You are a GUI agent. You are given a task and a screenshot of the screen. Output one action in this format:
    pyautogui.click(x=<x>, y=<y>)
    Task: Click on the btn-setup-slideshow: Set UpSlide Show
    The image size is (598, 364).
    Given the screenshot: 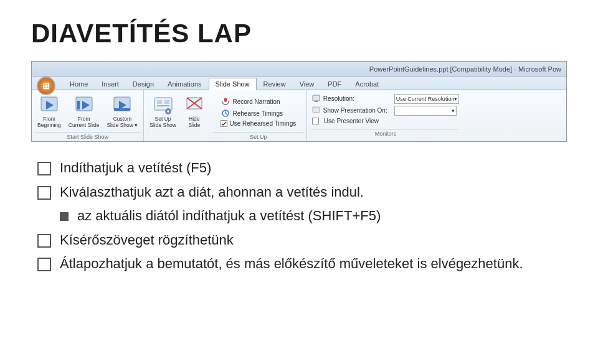 What is the action you would take?
    pyautogui.click(x=163, y=112)
    